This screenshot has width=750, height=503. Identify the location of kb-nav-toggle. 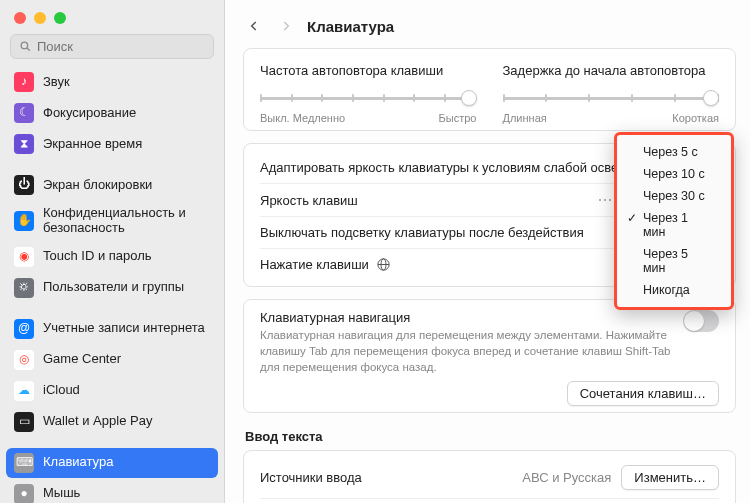
(701, 321).